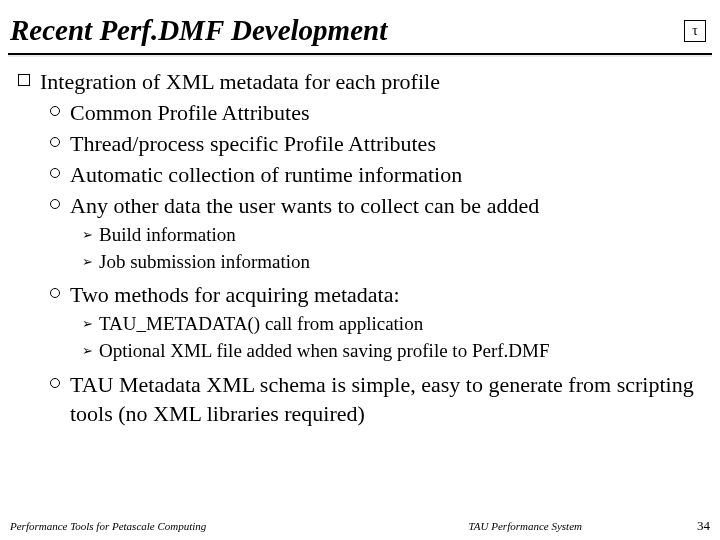 The width and height of the screenshot is (720, 540). What do you see at coordinates (360, 526) in the screenshot?
I see `footer: Performance Tools for Petascale Computin…` at bounding box center [360, 526].